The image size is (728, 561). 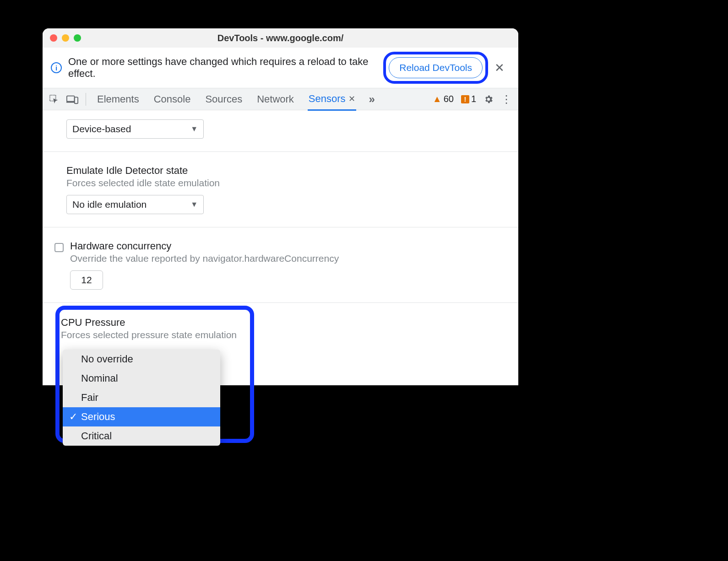 I want to click on pressure-option-no-override: No override, so click(x=141, y=359).